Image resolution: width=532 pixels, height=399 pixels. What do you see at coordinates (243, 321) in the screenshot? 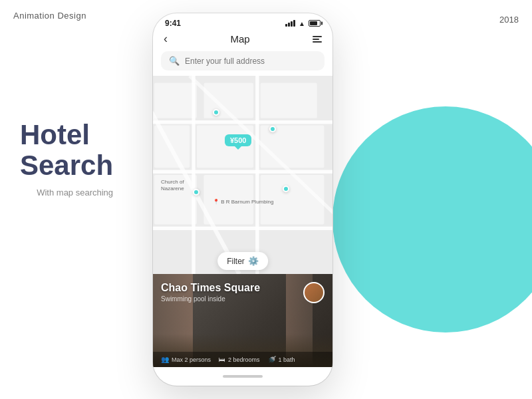
I see `hotel-card: Chao Times Square Swimming pool inside 👥…` at bounding box center [243, 321].